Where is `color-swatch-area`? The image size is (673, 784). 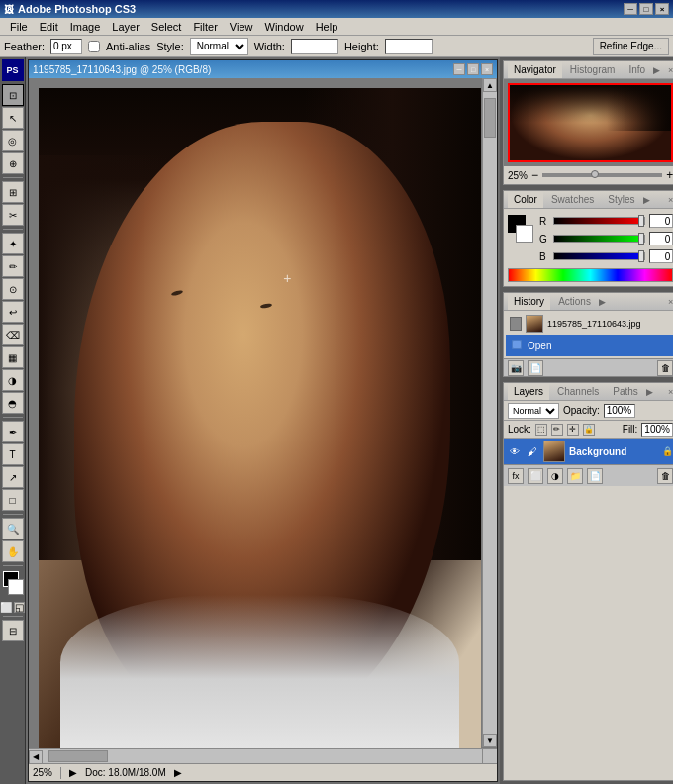
color-swatch-area is located at coordinates (13, 585).